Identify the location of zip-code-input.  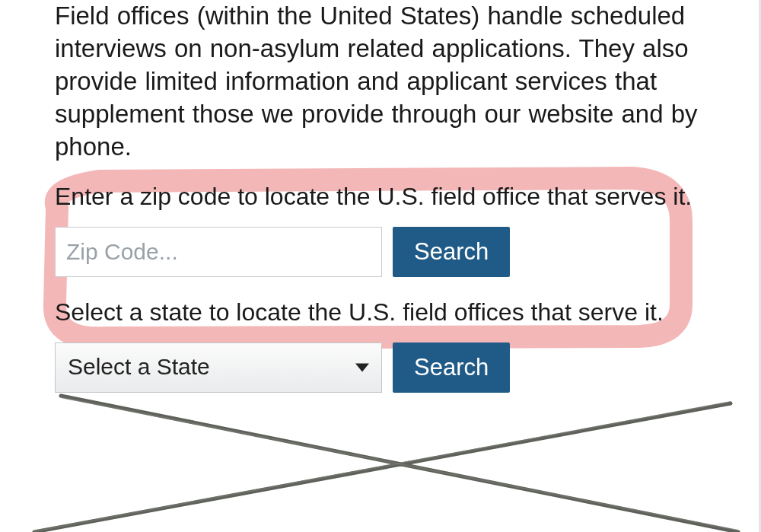
(218, 252).